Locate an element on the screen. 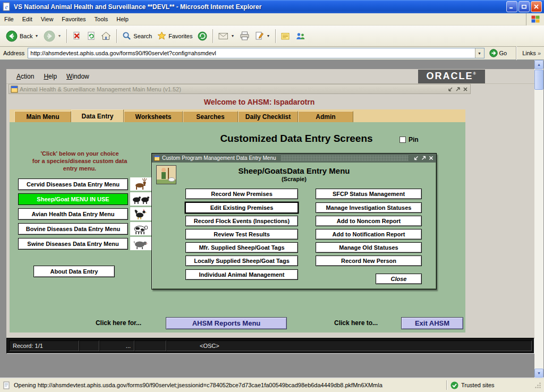 Image resolution: width=544 pixels, height=392 pixels. tab-row: Main Menu Data Entry Worksheets Searches… is located at coordinates (270, 116).